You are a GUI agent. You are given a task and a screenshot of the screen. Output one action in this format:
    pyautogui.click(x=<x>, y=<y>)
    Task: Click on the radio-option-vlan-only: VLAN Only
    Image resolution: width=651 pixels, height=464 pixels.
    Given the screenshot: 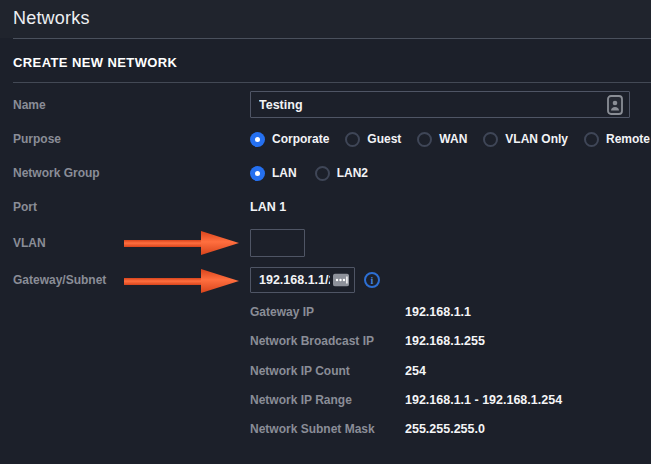 What is the action you would take?
    pyautogui.click(x=526, y=140)
    